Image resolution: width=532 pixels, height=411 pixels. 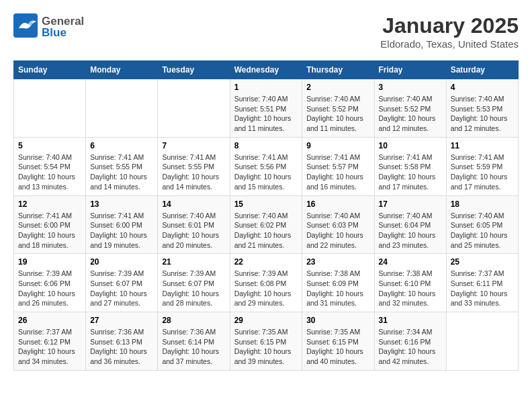 I want to click on day-number: 12, so click(x=50, y=204).